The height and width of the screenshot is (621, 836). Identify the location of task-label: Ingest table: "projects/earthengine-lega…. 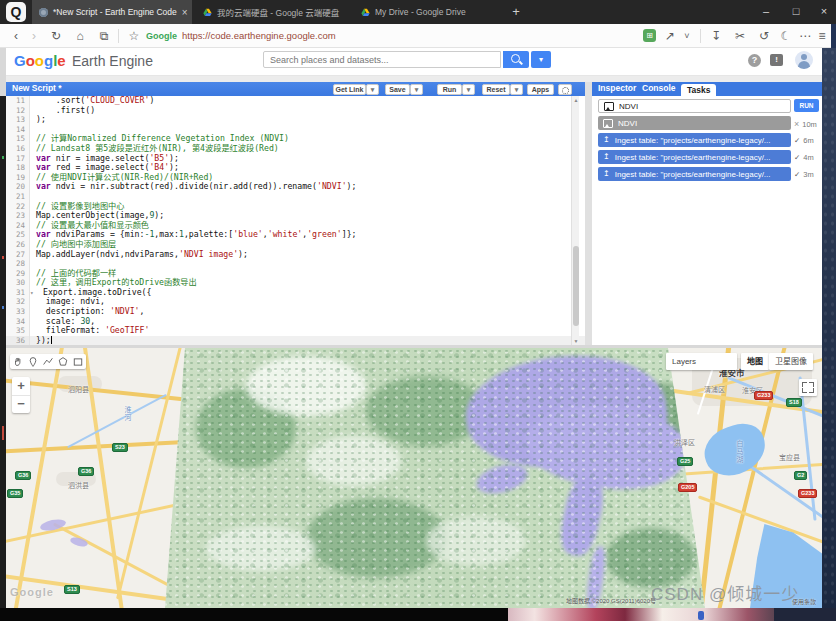
(693, 174).